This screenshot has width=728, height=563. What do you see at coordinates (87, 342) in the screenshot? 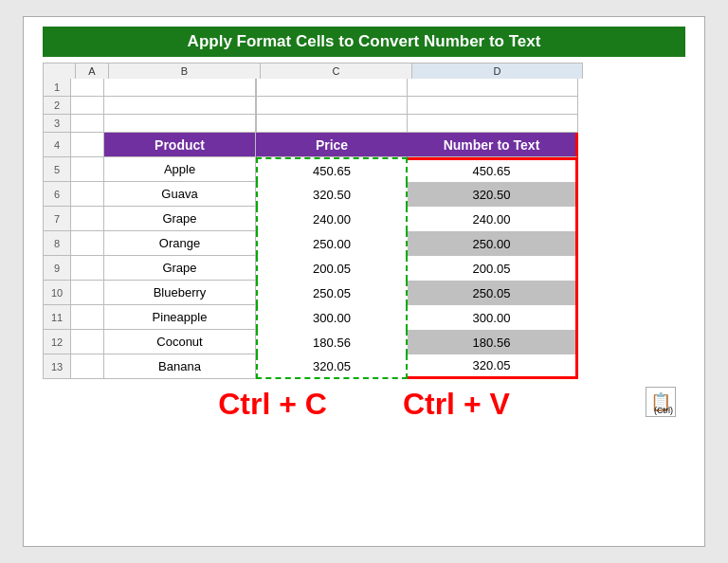
I see `cell-12a` at bounding box center [87, 342].